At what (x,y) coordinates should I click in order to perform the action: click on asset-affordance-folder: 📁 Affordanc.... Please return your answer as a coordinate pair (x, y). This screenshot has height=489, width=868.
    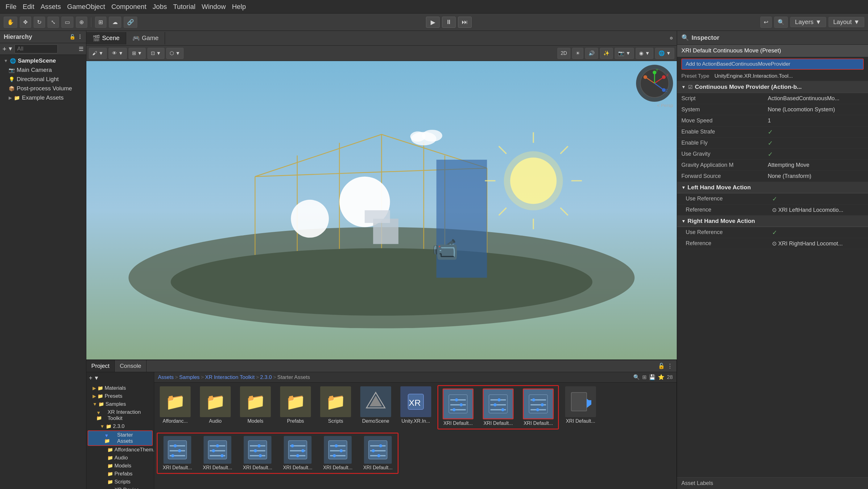
    Looking at the image, I should click on (175, 407).